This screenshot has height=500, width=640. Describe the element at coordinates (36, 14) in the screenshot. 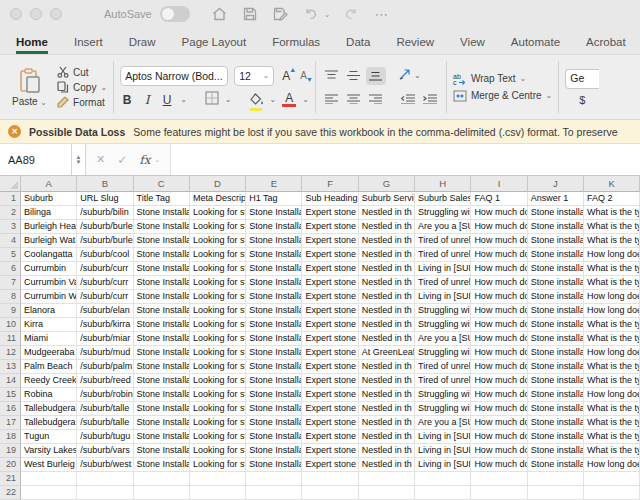

I see `minimize-window-button` at that location.